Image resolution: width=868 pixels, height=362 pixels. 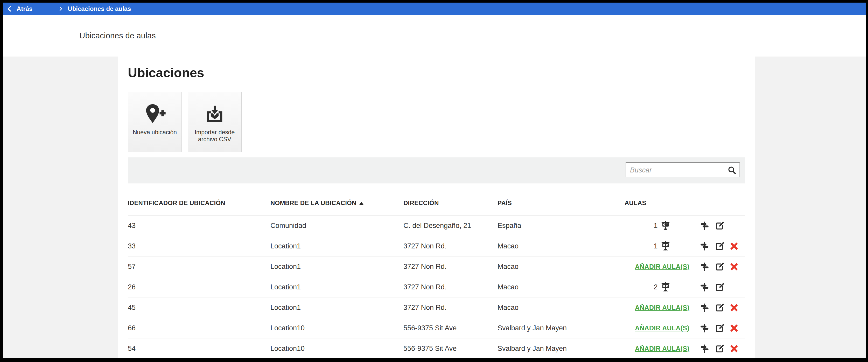 What do you see at coordinates (434, 9) in the screenshot?
I see `top-navigation-bar: Atrás Ubicaciones de aulas` at bounding box center [434, 9].